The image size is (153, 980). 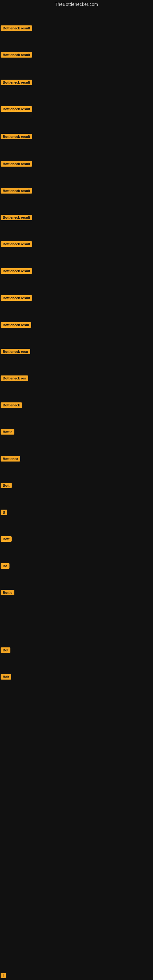 What do you see at coordinates (5, 650) in the screenshot?
I see `bottleneck-badge: Bot` at bounding box center [5, 650].